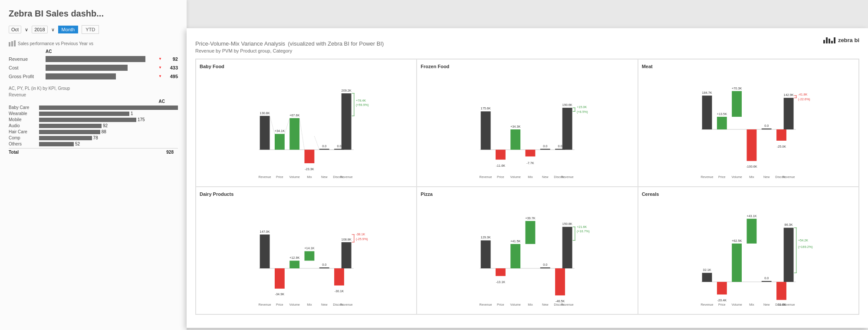  I want to click on svg-text: 175.6K, so click(486, 109).